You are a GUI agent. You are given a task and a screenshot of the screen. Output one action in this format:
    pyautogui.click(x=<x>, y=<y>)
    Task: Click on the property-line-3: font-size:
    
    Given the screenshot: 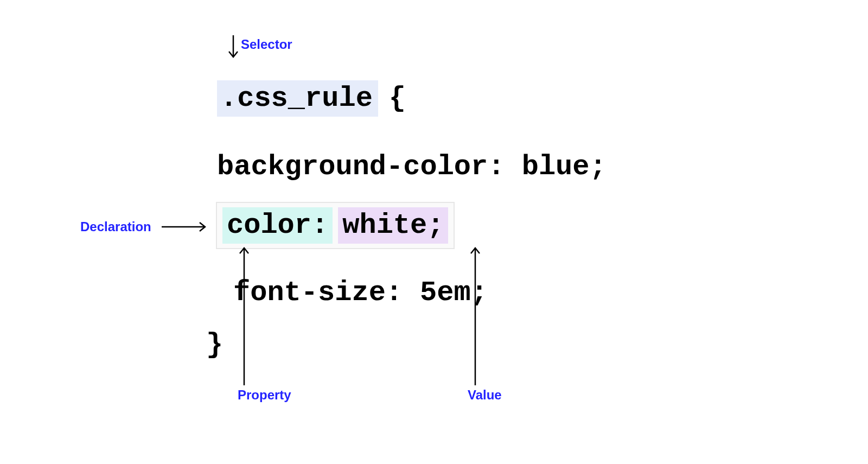 What is the action you would take?
    pyautogui.click(x=318, y=293)
    